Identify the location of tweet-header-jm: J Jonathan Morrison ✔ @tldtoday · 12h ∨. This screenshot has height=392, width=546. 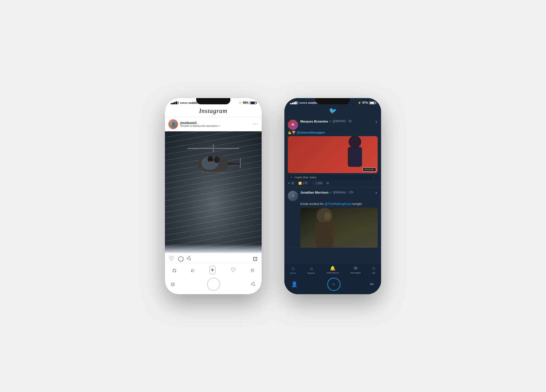
(333, 196).